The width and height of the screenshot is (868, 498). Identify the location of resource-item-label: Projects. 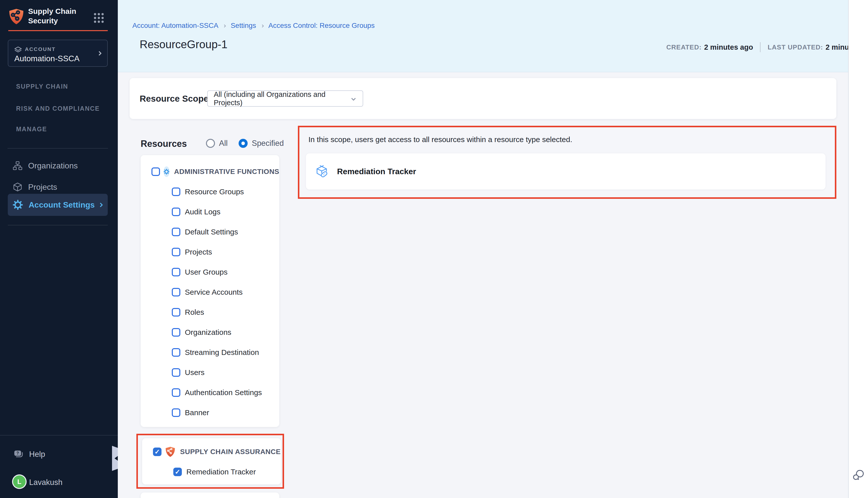
(198, 252).